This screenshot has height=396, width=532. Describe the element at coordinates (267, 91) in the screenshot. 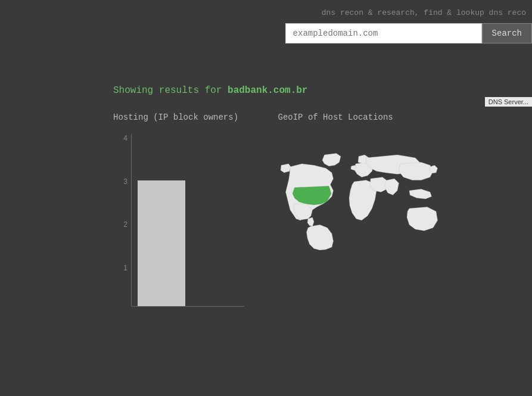

I see `domain-name: badbank.com.br` at that location.